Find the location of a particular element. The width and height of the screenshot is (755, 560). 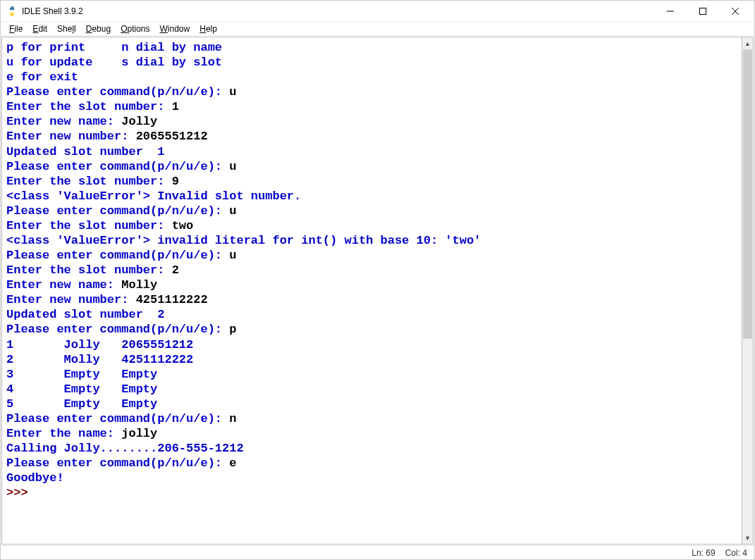

output-line: Updated slot number 1 is located at coordinates (85, 152).